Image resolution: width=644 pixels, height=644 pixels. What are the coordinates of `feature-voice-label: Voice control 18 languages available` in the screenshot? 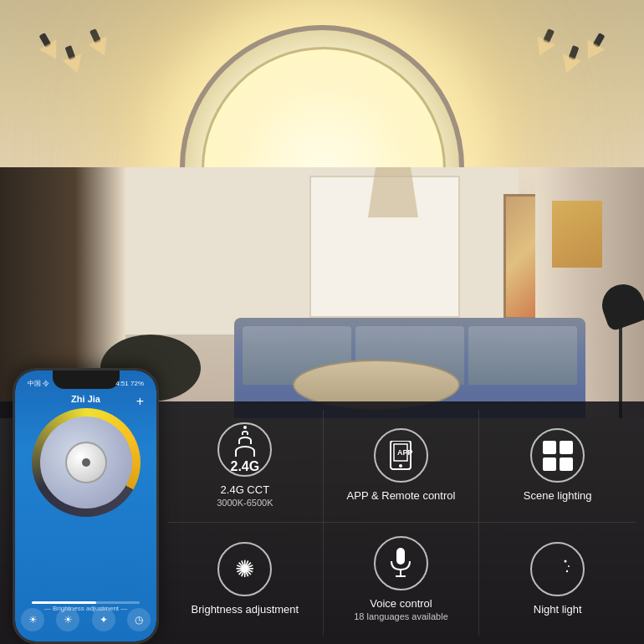 It's located at (401, 610).